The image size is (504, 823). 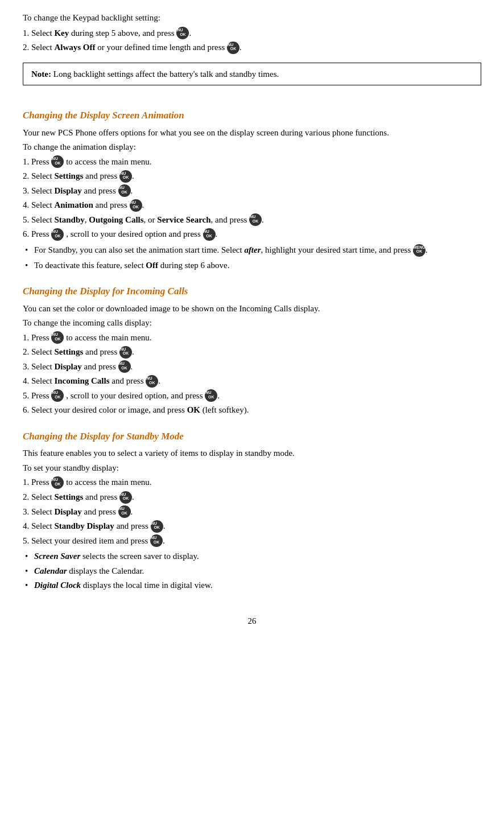 What do you see at coordinates (252, 497) in the screenshot?
I see `standby-step2: 2. Select Settings and press MENUOK.` at bounding box center [252, 497].